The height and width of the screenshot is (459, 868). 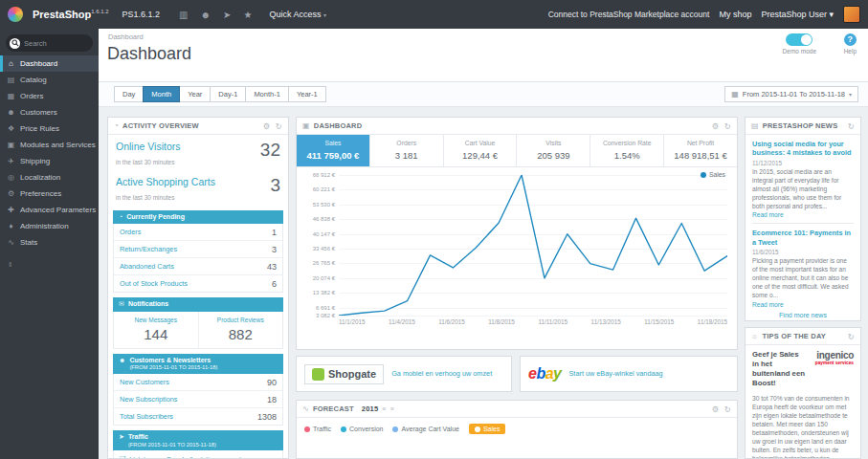 I want to click on shopgate-panel: Shopgate Ga mobiel en verhoog uw omzet, so click(x=404, y=374).